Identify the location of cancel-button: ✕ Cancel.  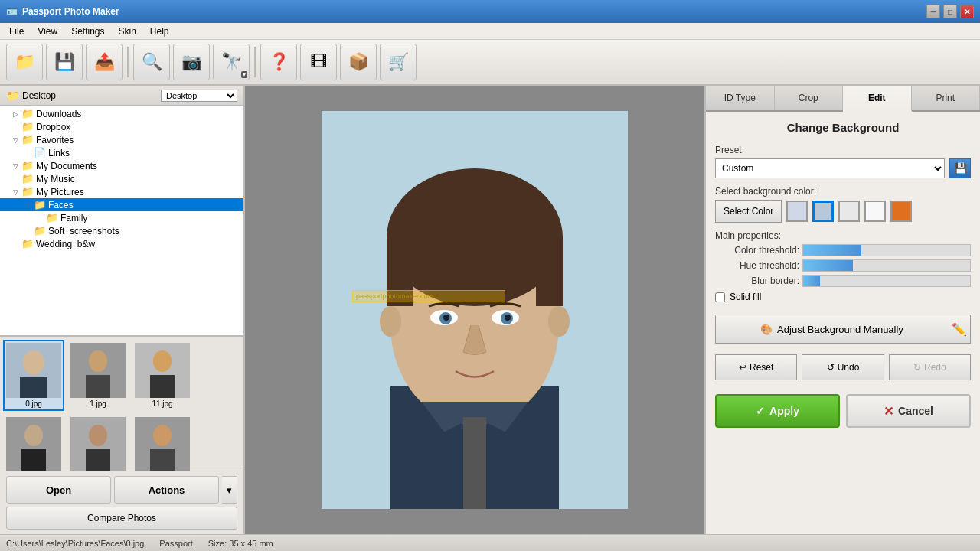
(908, 411).